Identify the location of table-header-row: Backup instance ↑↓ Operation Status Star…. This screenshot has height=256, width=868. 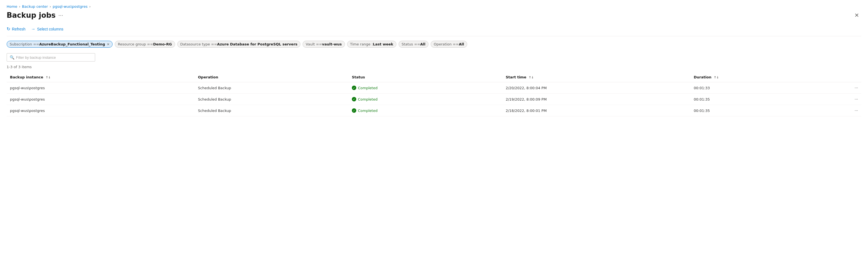
(434, 77).